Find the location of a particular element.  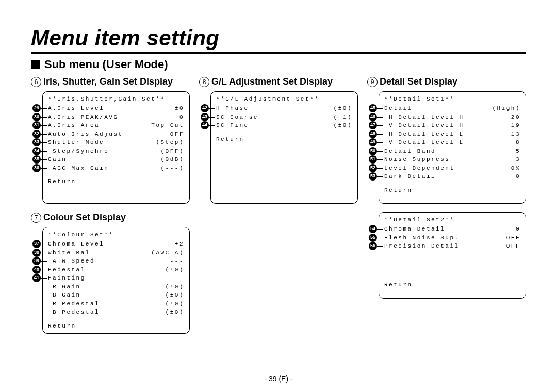

menu-row: 32Auto Iris AdjustOFF is located at coordinates (116, 134).